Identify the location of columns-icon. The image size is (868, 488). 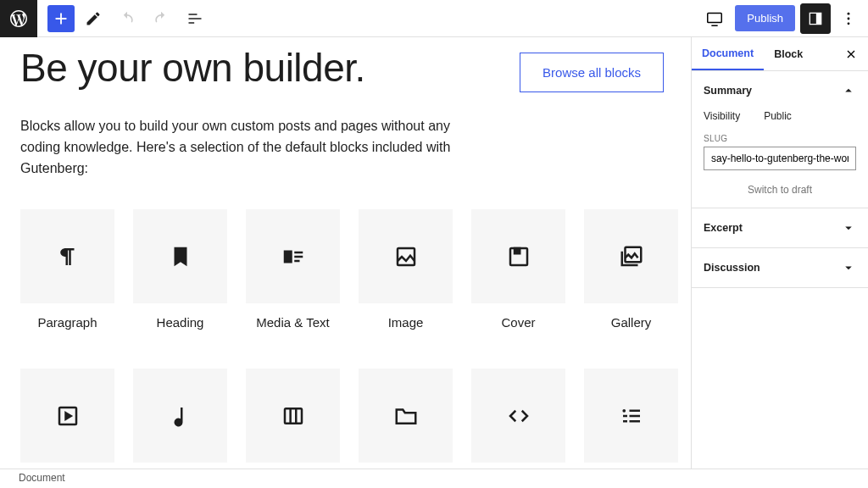
(293, 416).